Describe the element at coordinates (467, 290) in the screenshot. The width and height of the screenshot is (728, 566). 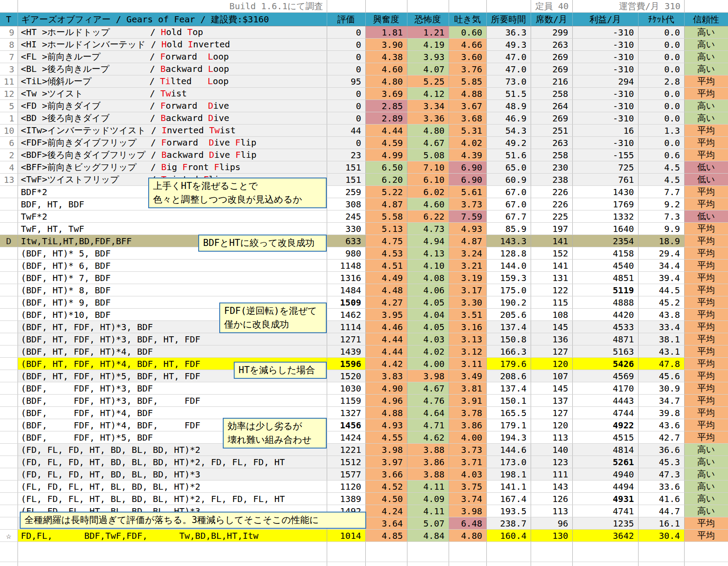
I see `cell-nausea: 3.17` at that location.